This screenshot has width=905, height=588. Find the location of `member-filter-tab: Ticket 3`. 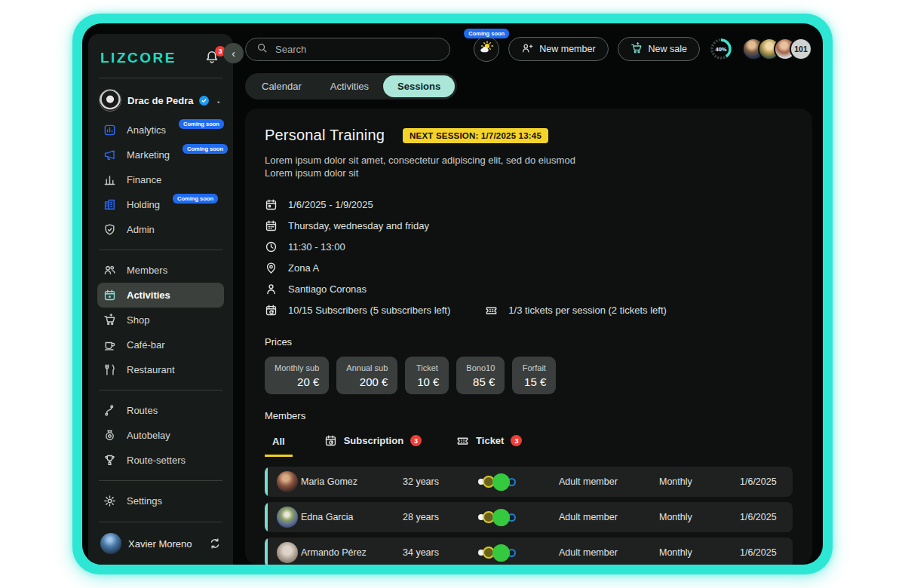

member-filter-tab: Ticket 3 is located at coordinates (489, 444).